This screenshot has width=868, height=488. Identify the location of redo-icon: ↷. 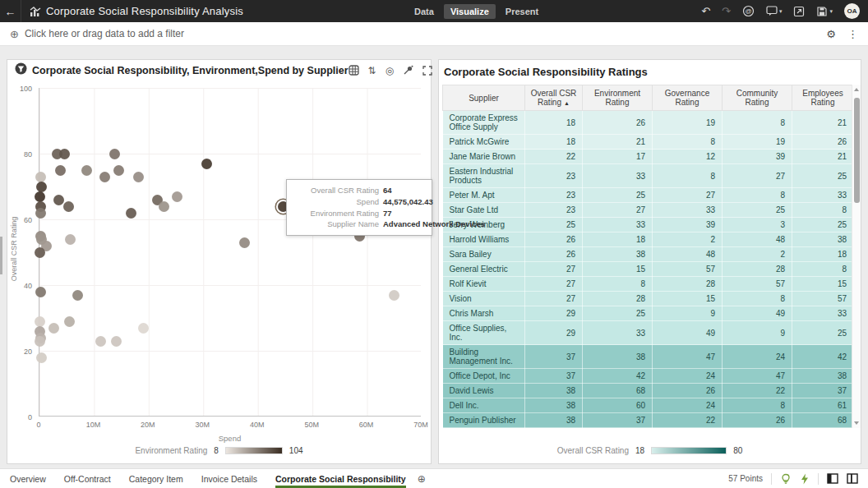
(727, 12).